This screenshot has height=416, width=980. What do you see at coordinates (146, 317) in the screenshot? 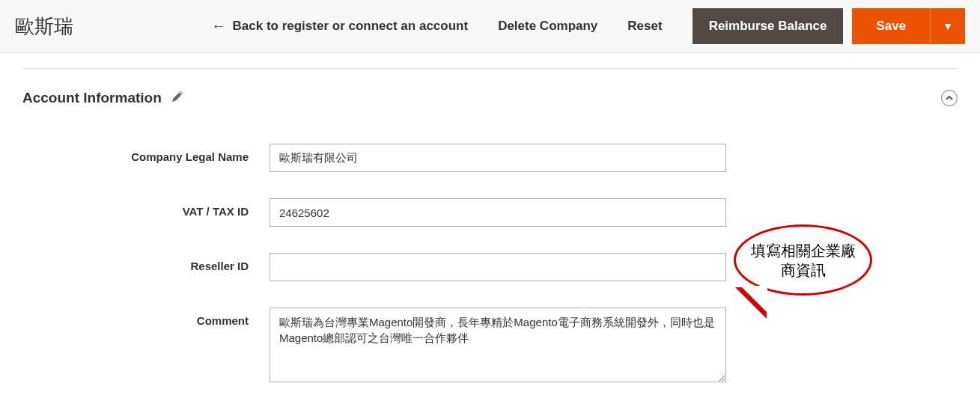
I see `comment-label: Comment` at bounding box center [146, 317].